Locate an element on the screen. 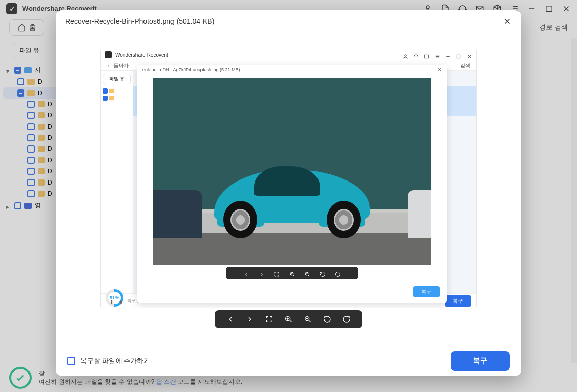 The width and height of the screenshot is (577, 392). inner-playback: ⏸■ is located at coordinates (116, 302).